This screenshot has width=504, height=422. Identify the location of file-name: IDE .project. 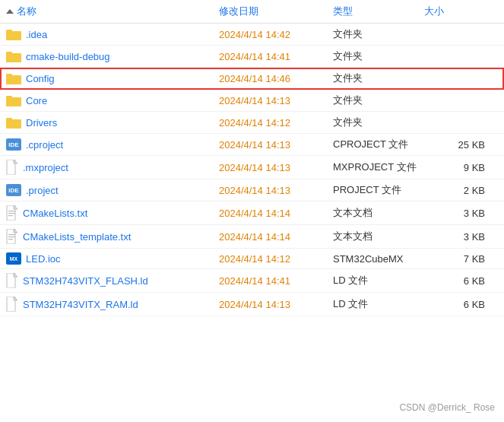
(113, 190).